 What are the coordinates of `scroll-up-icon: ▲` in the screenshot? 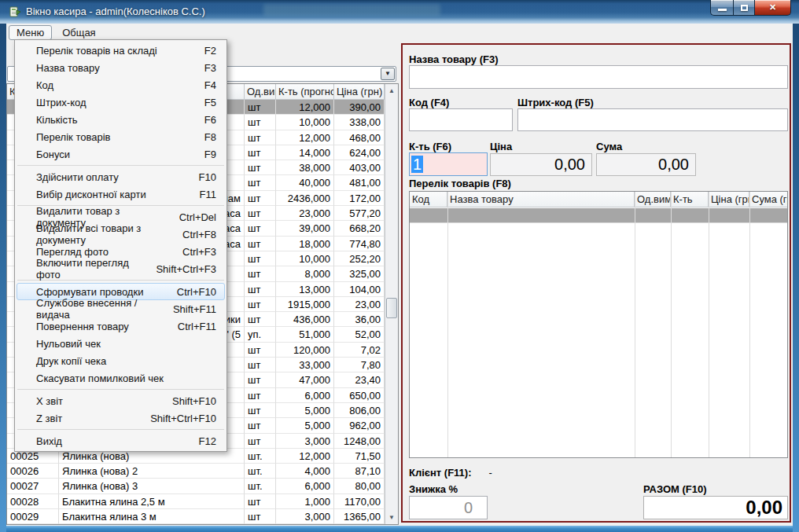 It's located at (392, 91).